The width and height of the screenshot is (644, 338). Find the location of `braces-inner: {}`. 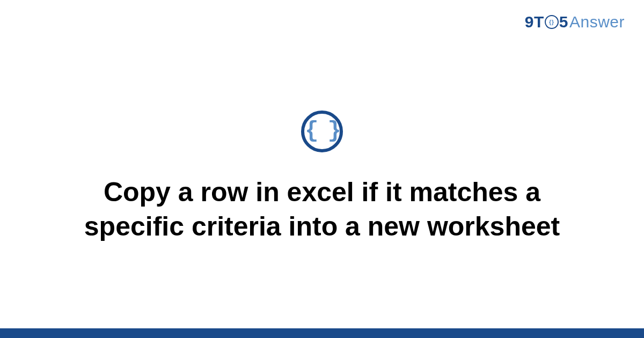

braces-inner: {} is located at coordinates (552, 23).